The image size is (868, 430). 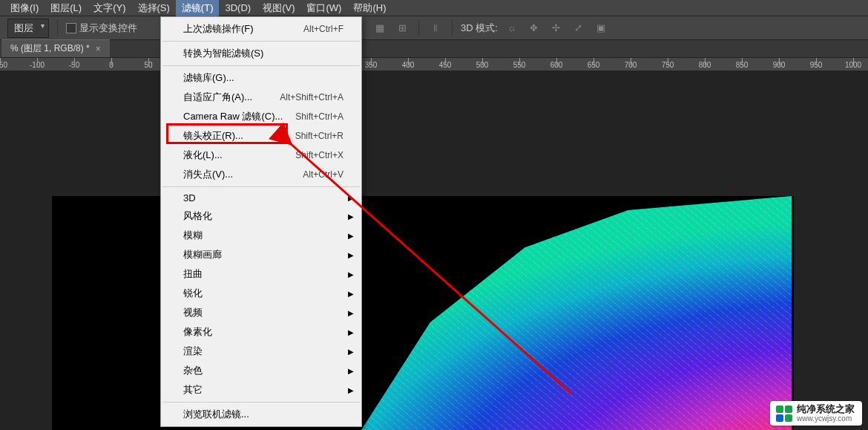 What do you see at coordinates (312, 97) in the screenshot?
I see `menu-shortcut: Alt+Shift+Ctrl+A` at bounding box center [312, 97].